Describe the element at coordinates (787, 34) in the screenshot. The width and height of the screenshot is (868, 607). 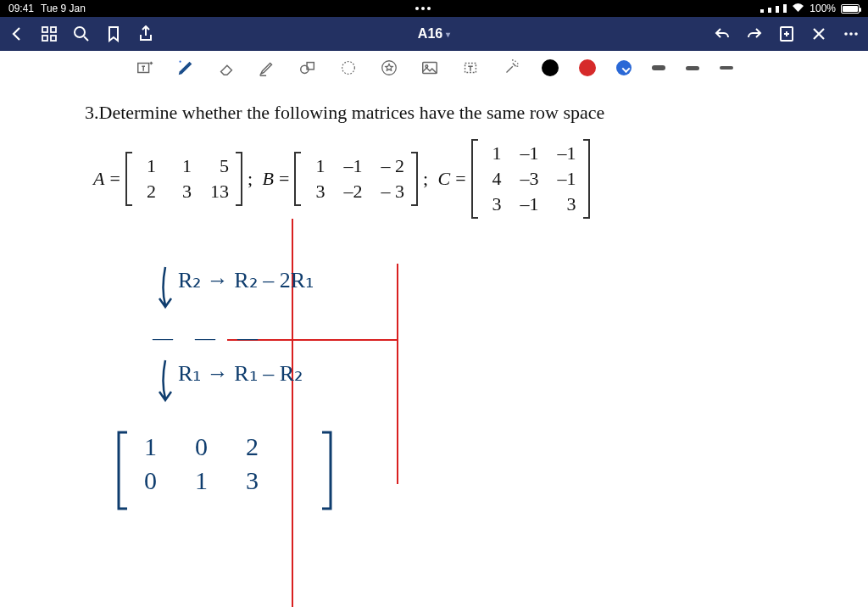
I see `add-page-button` at that location.